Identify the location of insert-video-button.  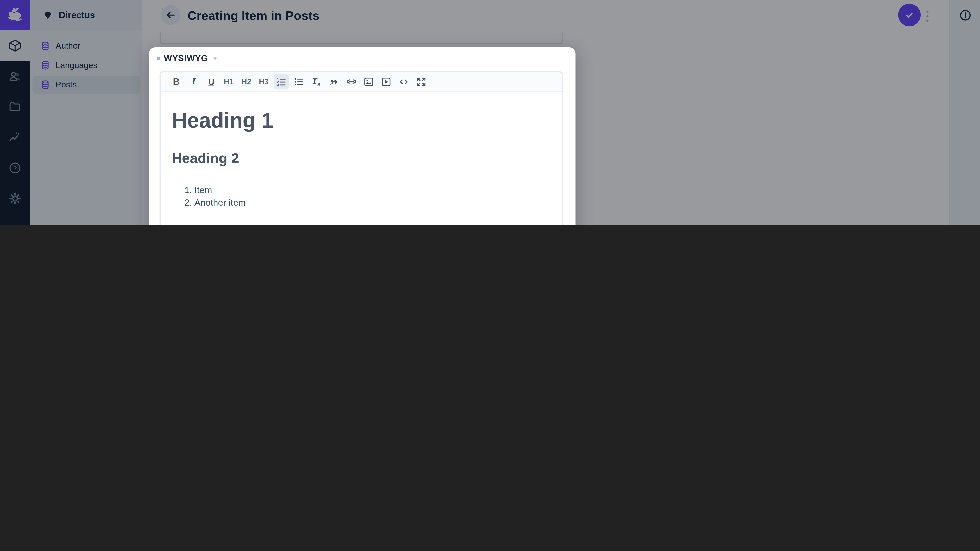
(387, 81).